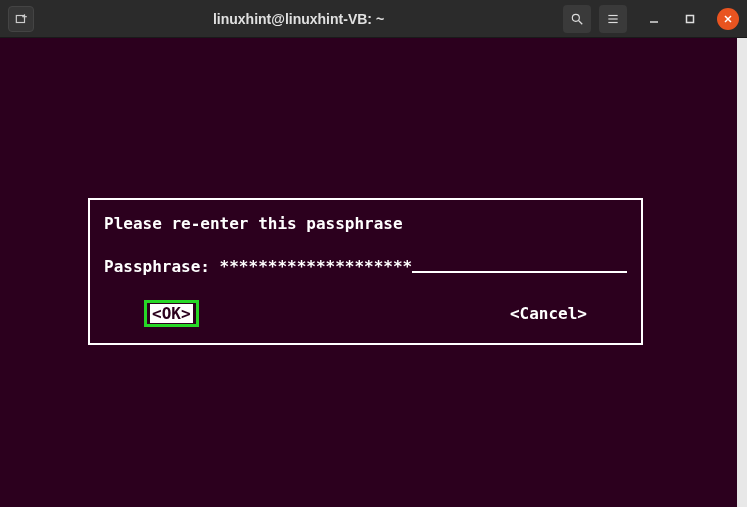 This screenshot has width=747, height=507. Describe the element at coordinates (690, 19) in the screenshot. I see `maximize-icon` at that location.